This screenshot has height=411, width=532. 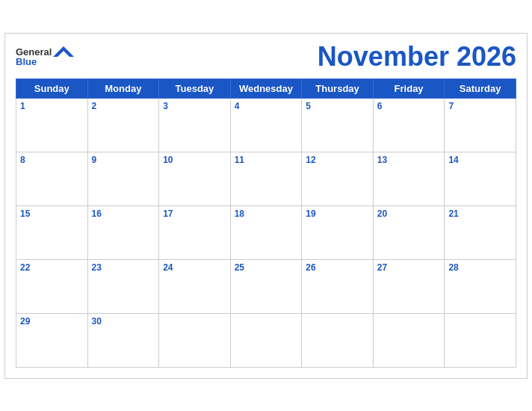 What do you see at coordinates (123, 88) in the screenshot?
I see `header-monday: Monday` at bounding box center [123, 88].